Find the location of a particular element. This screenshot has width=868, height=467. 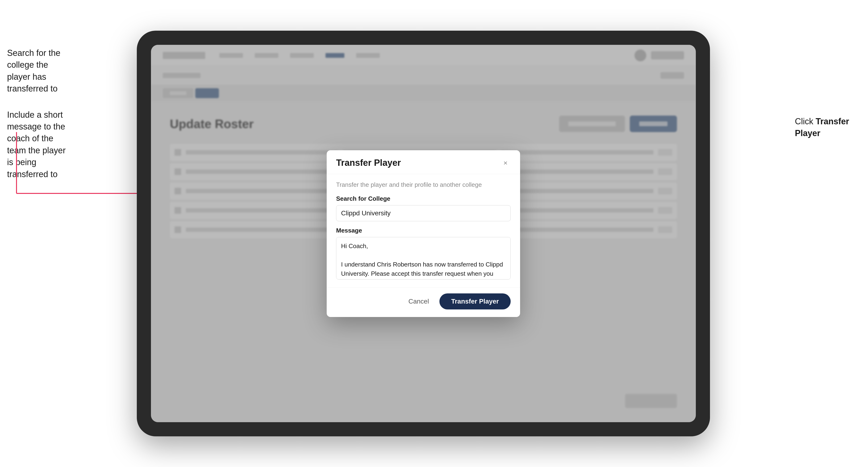

right-annotation: Click Transfer Player is located at coordinates (828, 135).